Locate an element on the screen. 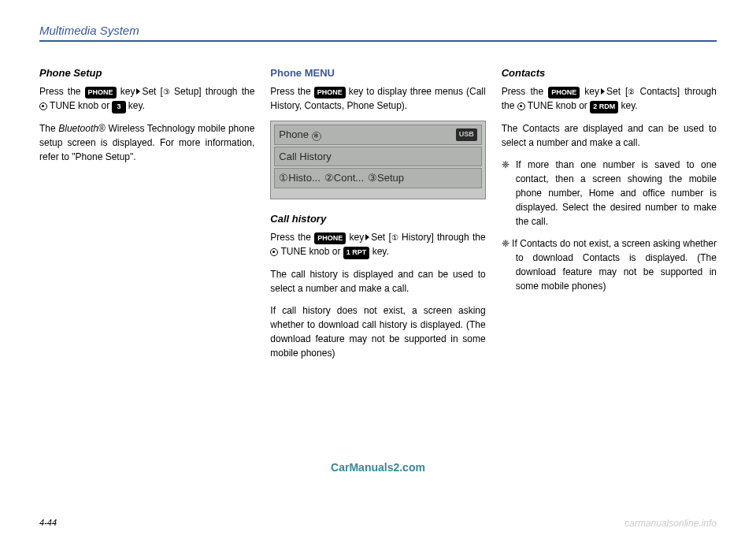 This screenshot has height=543, width=756. heading-call-history: Call history is located at coordinates (378, 219).